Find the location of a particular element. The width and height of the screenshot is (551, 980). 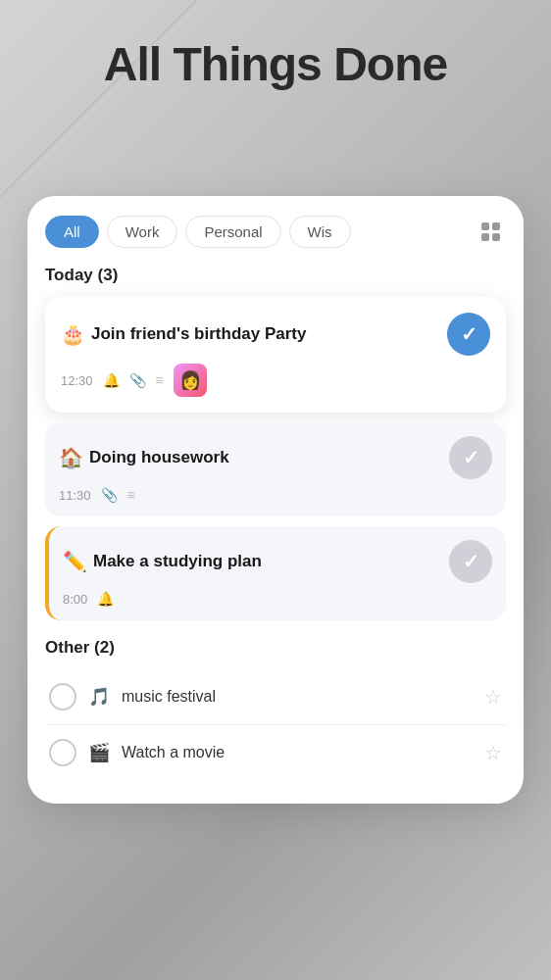

thumbnail-image: 👩 is located at coordinates (190, 380).